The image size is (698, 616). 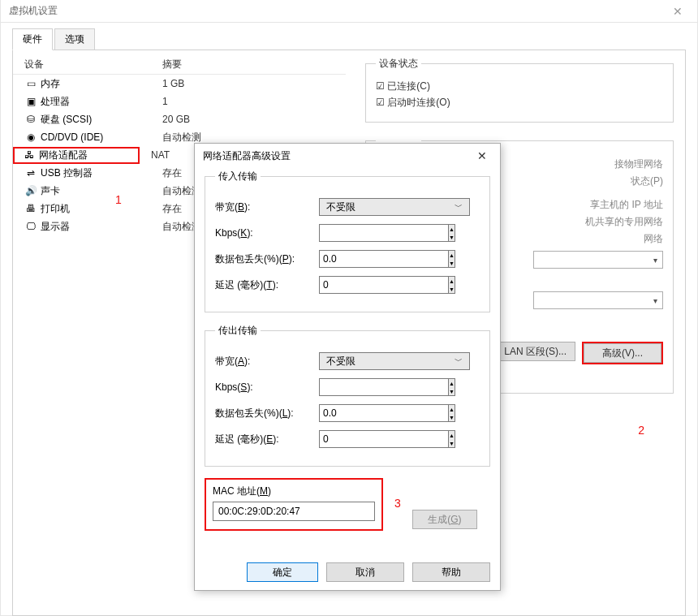 What do you see at coordinates (398, 503) in the screenshot?
I see `annotation-3: 3` at bounding box center [398, 503].